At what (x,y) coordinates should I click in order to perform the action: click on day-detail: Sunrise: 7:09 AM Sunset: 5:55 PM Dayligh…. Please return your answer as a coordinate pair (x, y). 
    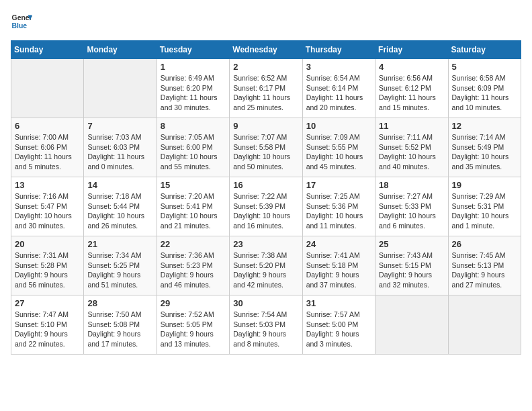
    Looking at the image, I should click on (339, 152).